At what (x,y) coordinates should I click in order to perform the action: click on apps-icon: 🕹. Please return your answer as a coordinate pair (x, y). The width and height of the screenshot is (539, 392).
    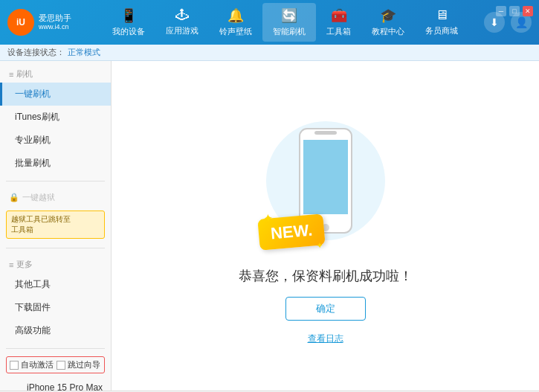
    Looking at the image, I should click on (182, 15).